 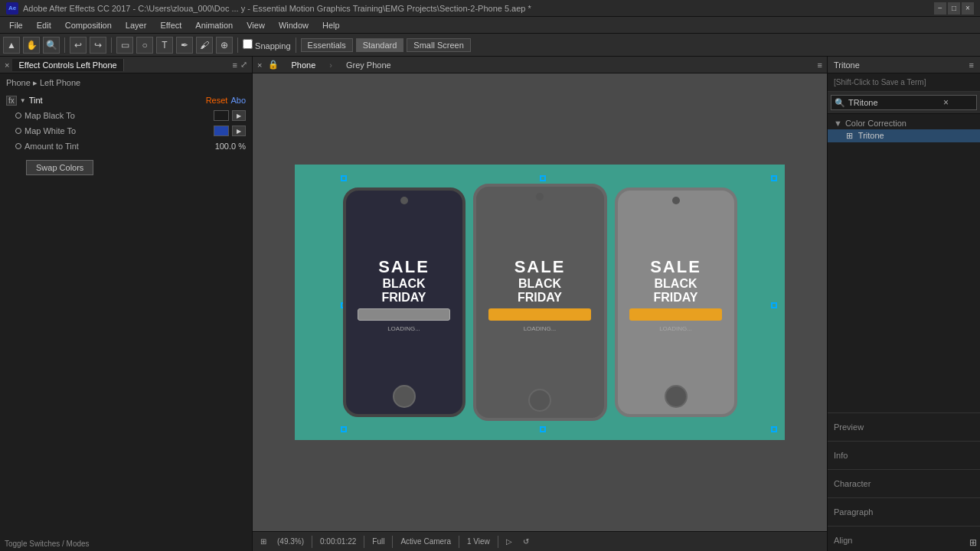 What do you see at coordinates (217, 100) in the screenshot?
I see `effect-reset-btn: Reset` at bounding box center [217, 100].